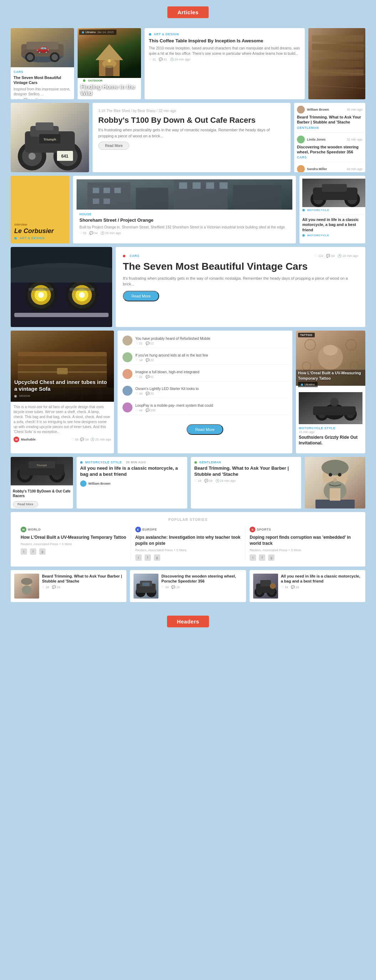  Describe the element at coordinates (307, 586) in the screenshot. I see `bottom3-item-motorcycle: All you need in life is a classic motorc…` at that location.